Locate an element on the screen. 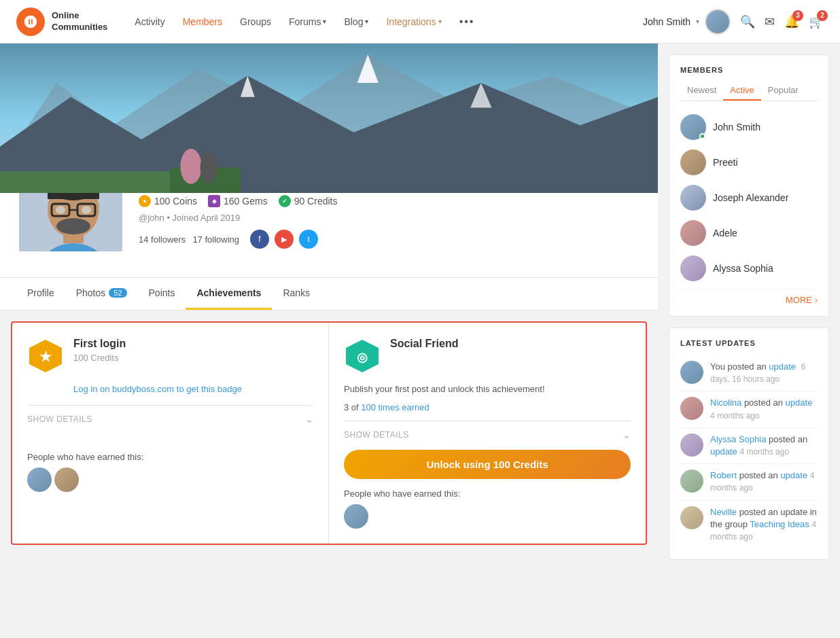  members-title: MEMBERS is located at coordinates (749, 70).